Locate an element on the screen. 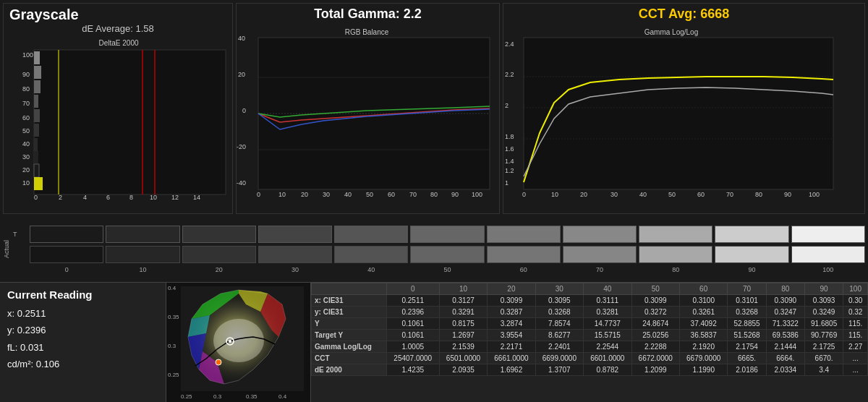 Image resolution: width=868 pixels, height=402 pixels. svg-text: 0.35 is located at coordinates (252, 396).